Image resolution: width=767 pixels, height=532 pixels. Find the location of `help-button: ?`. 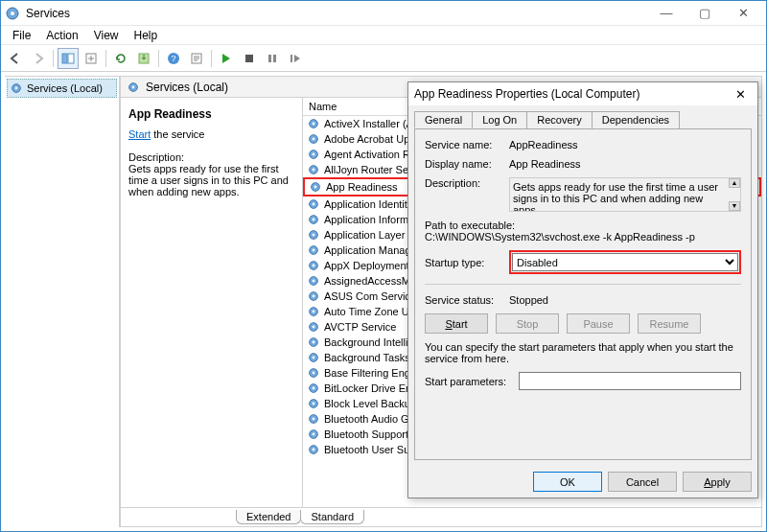

help-button: ? is located at coordinates (174, 58).